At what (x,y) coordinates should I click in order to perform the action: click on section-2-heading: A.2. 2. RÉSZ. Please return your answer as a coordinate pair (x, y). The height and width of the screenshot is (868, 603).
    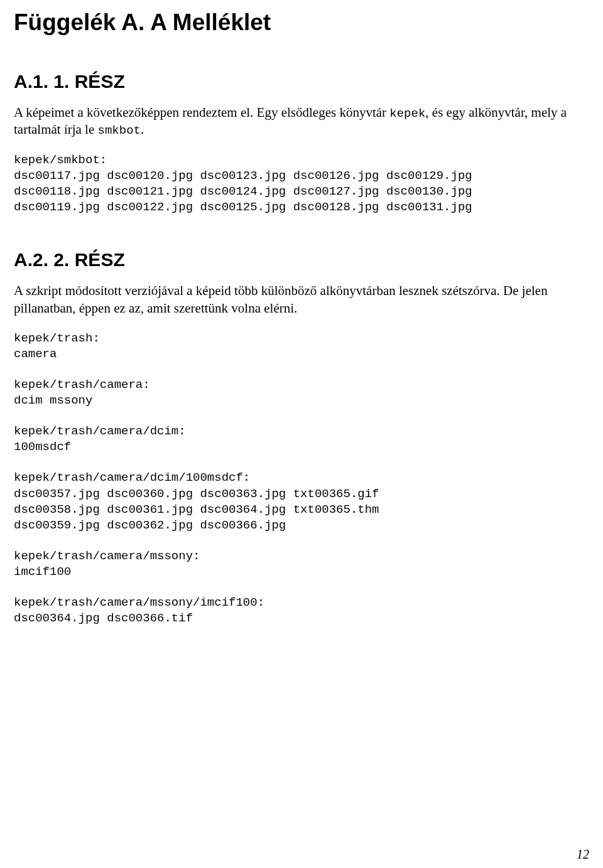
    Looking at the image, I should click on (302, 260).